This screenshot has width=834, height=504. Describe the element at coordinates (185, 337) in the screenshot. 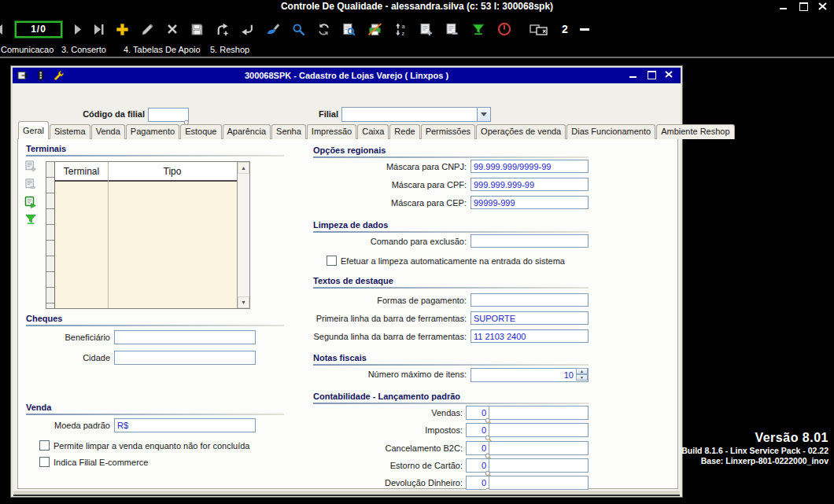

I see `beneficiario-input` at that location.